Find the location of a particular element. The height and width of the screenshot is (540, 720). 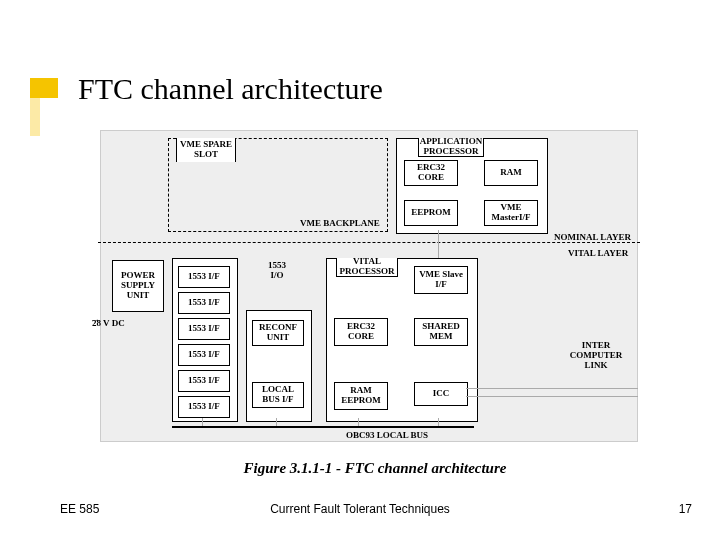

slide-accent-tail is located at coordinates (35, 117).